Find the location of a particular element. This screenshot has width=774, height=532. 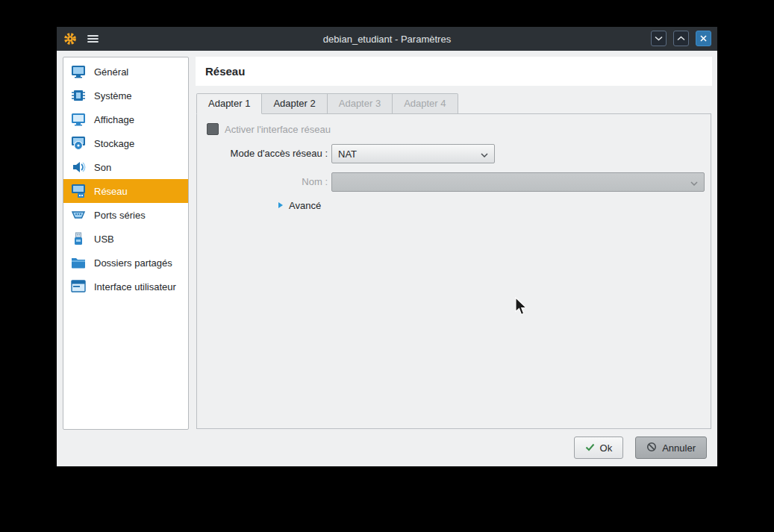

sidebar-item-network: Réseau is located at coordinates (125, 191).